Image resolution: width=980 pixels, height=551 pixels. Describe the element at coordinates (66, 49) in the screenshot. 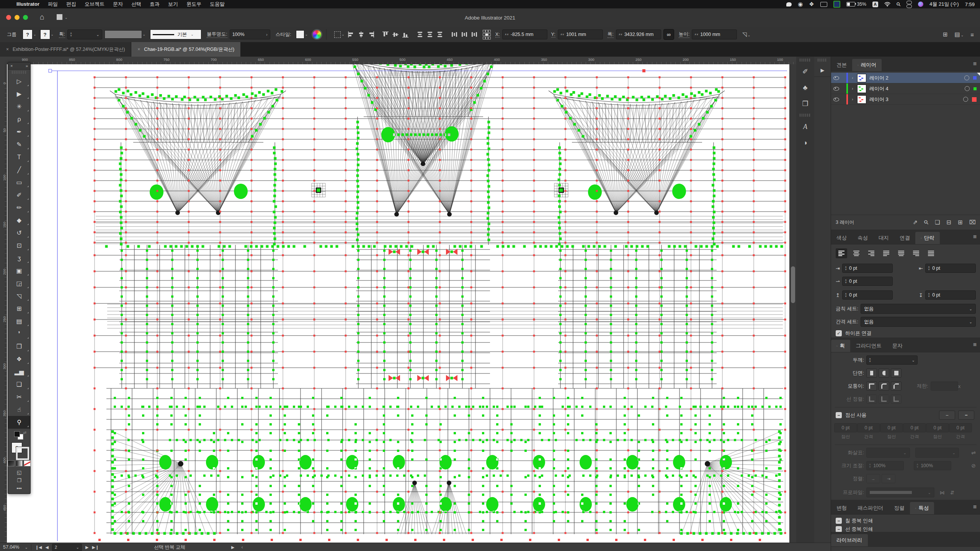

I see `document-tab-1: ×Exhibition-Poster-FFFF.ai* @ 57.24%(CMY…` at that location.